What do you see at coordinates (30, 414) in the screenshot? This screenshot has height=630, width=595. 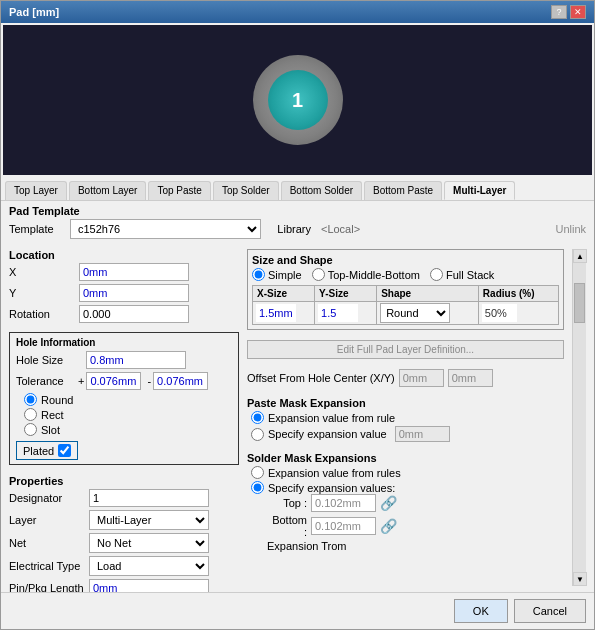 I see `rect-radio` at bounding box center [30, 414].